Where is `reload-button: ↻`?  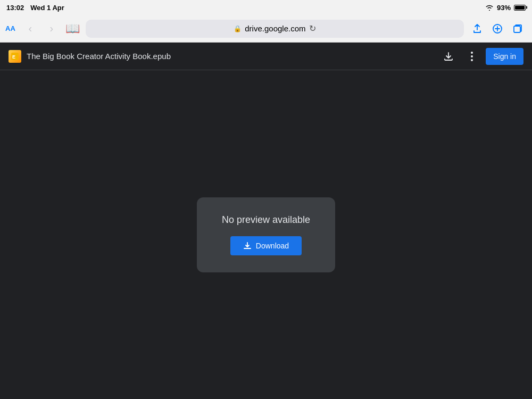
reload-button: ↻ is located at coordinates (313, 29).